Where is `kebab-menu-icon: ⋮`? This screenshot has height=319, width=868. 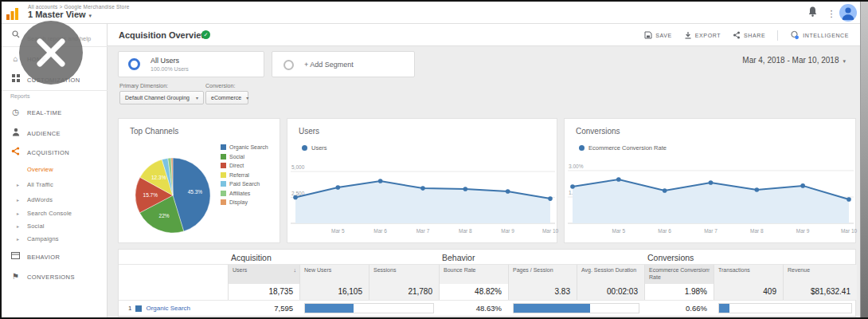
kebab-menu-icon: ⋮ is located at coordinates (831, 14).